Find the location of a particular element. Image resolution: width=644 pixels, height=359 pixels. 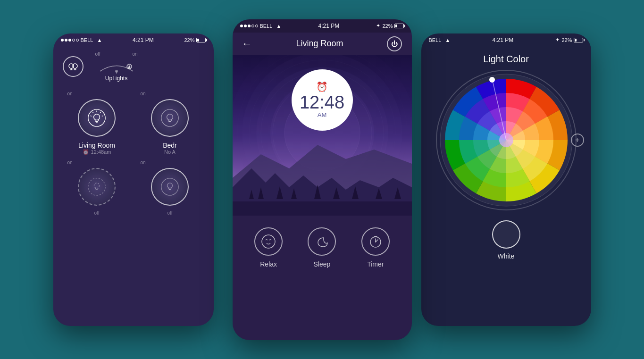

c-dot3 is located at coordinates (249, 26).